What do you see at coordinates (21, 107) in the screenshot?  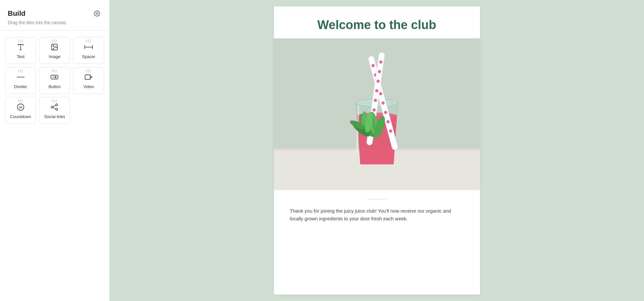 I see `svg-text: 30` at bounding box center [21, 107].